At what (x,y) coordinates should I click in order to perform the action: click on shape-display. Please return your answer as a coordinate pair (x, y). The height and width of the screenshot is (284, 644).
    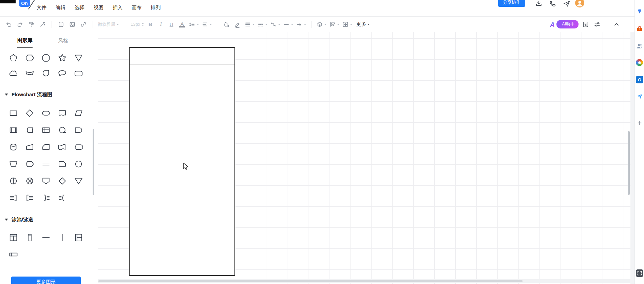
    Looking at the image, I should click on (78, 147).